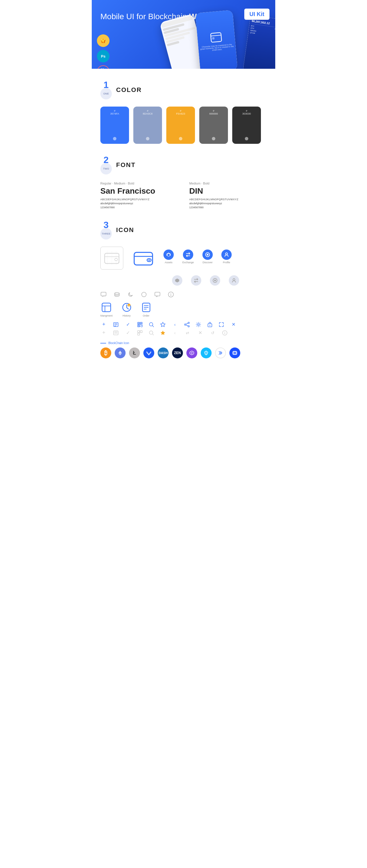 This screenshot has height=868, width=367. I want to click on exchange-icon-gray, so click(196, 280).